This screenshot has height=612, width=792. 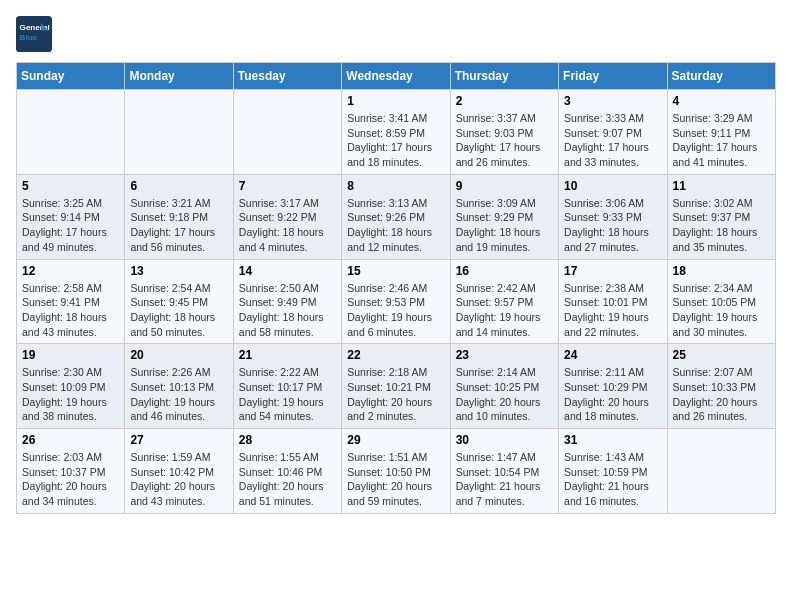 I want to click on calendar-week-row: 5Sunrise: 3:25 AM Sunset: 9:14 PM Daylig…, so click(x=396, y=216).